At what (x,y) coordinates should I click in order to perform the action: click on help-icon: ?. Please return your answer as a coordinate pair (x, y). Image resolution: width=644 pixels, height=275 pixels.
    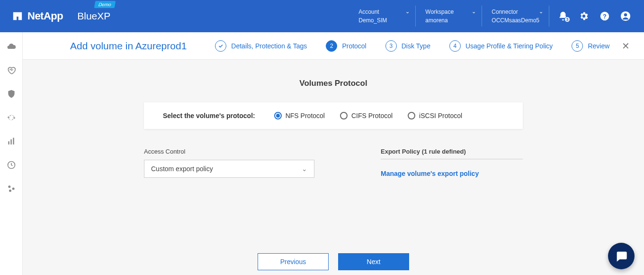
    Looking at the image, I should click on (605, 16).